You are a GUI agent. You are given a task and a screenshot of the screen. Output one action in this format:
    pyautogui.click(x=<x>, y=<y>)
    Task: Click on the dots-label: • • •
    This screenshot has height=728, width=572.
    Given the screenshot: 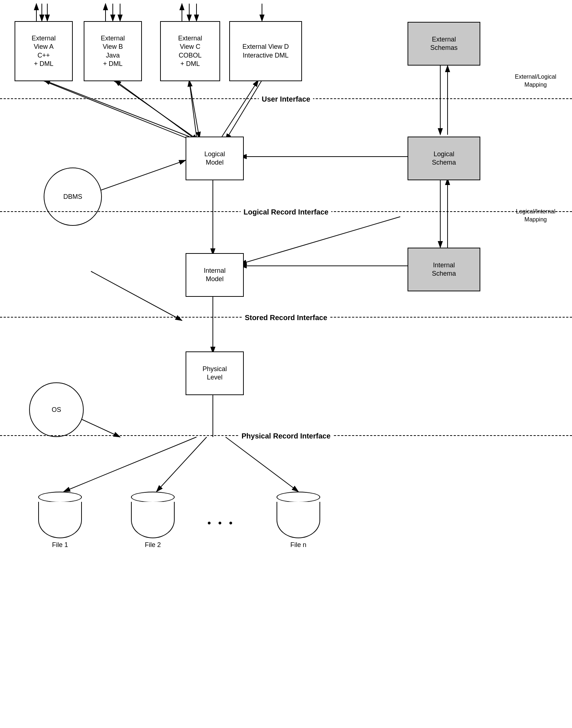 What is the action you would take?
    pyautogui.click(x=221, y=523)
    